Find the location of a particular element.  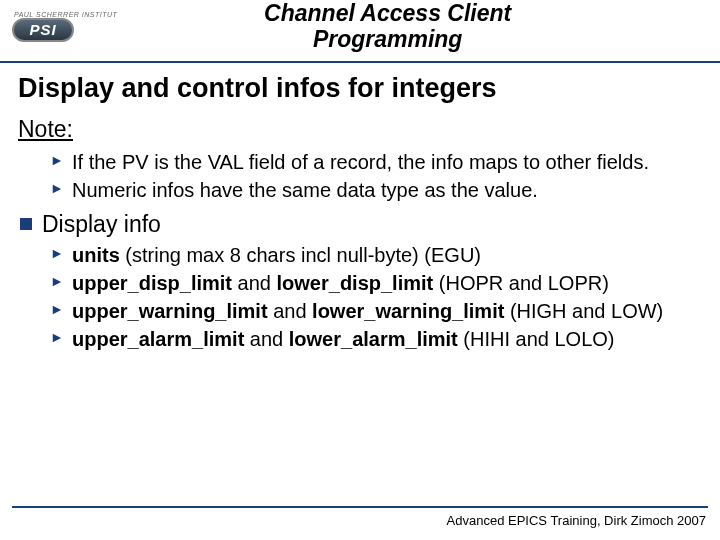

term: upper_alarm_limit is located at coordinates (158, 339).